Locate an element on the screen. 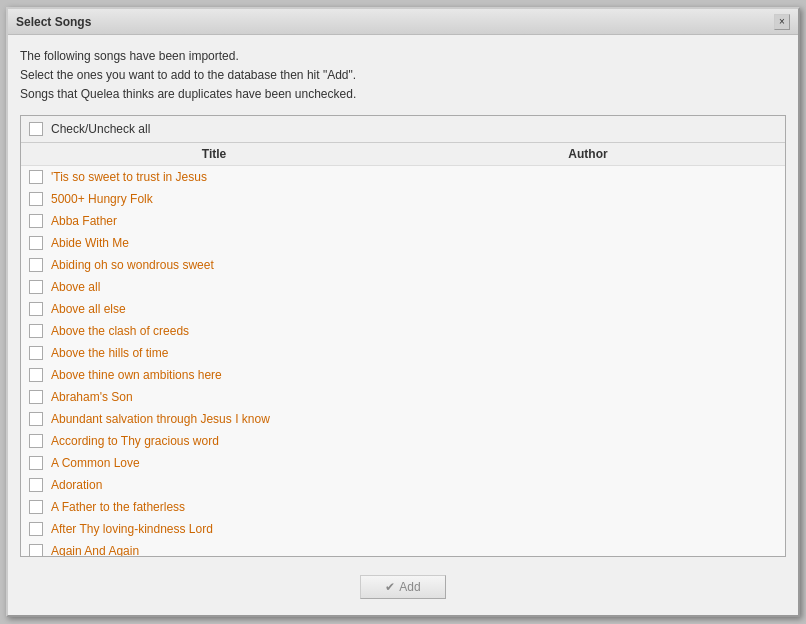  info-line-3: Songs that Quelea thinks are duplicates … is located at coordinates (403, 94).